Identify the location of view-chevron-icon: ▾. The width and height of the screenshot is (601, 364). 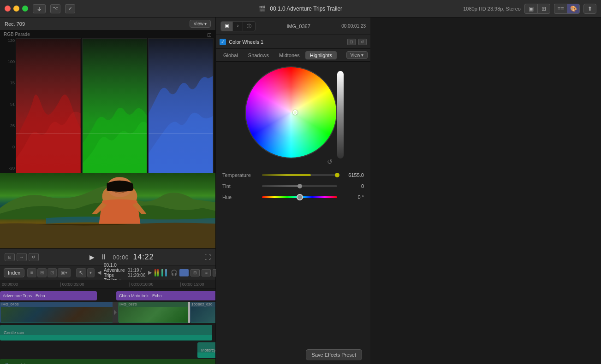
(363, 55).